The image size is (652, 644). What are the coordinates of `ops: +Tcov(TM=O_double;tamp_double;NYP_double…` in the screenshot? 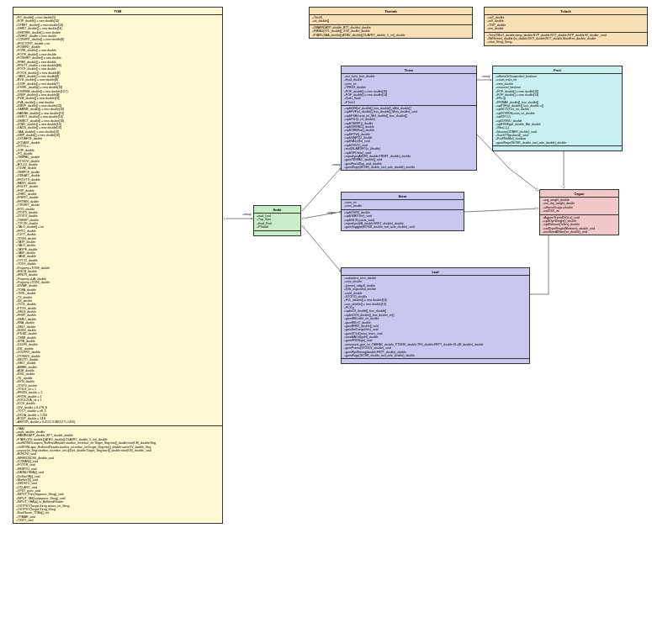 It's located at (565, 39).